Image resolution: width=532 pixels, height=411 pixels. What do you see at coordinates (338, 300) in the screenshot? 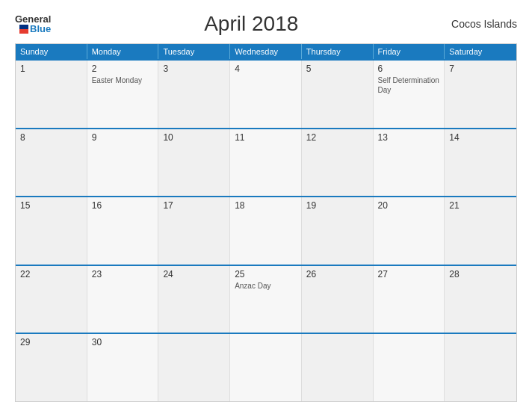
I see `calendar-cell: 26` at bounding box center [338, 300].